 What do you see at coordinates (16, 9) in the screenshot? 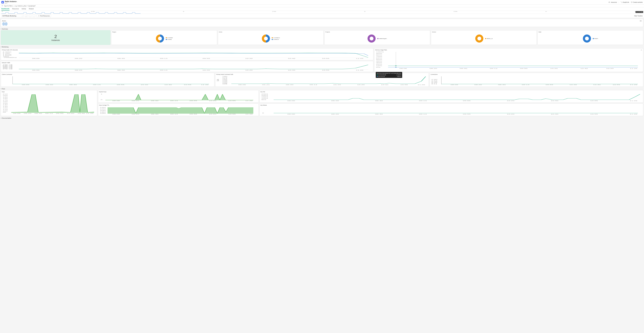
I see `tab-resources: Resources` at bounding box center [16, 9].